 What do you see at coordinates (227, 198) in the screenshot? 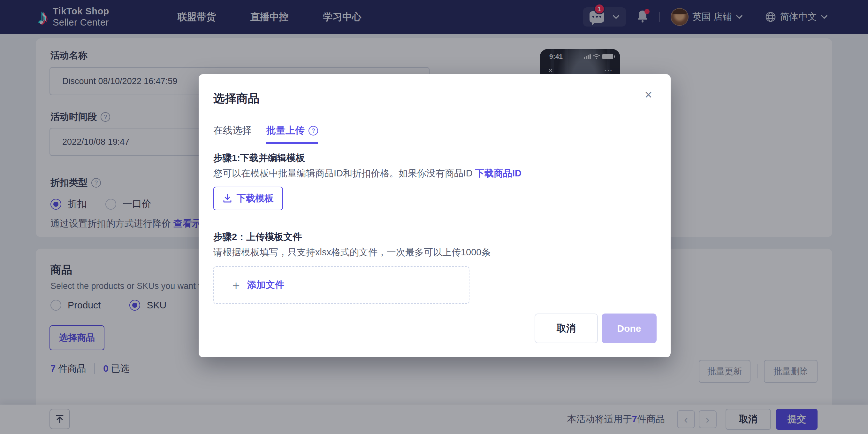
I see `download-icon` at bounding box center [227, 198].